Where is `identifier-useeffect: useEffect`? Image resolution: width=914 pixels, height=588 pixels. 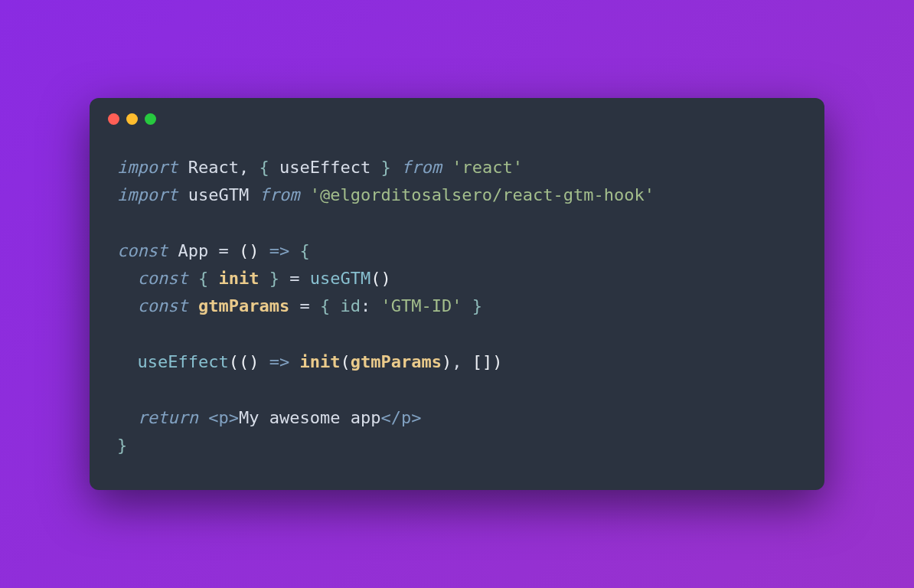
identifier-useeffect: useEffect is located at coordinates (325, 167).